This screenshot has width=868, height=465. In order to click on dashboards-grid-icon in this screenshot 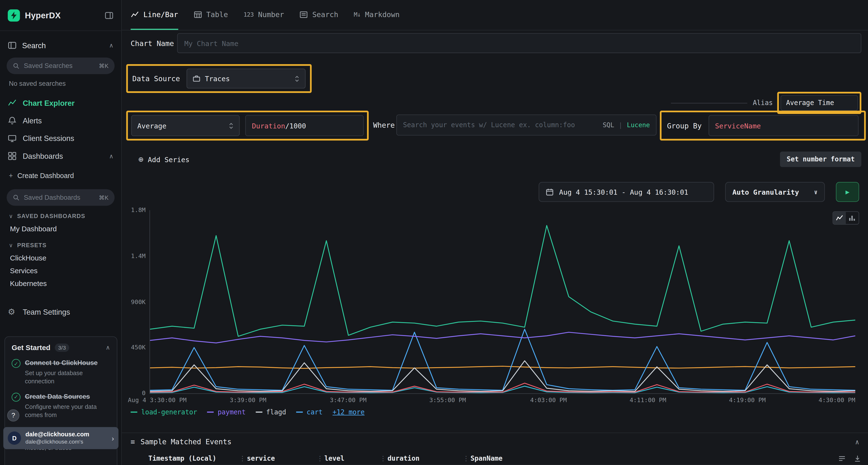, I will do `click(12, 156)`.